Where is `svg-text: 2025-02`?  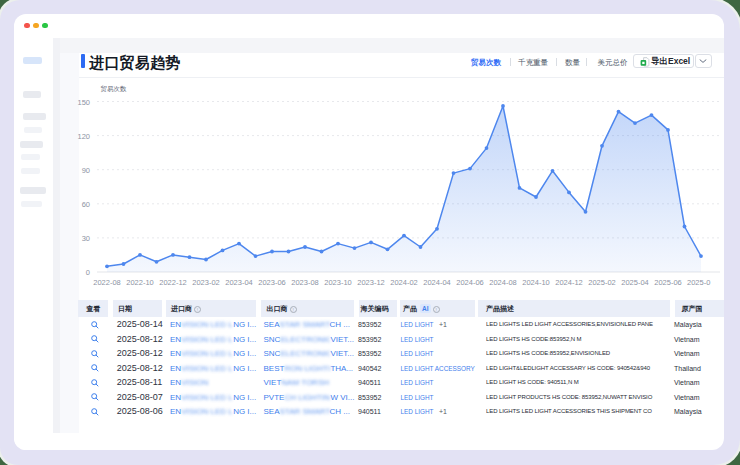 svg-text: 2025-02 is located at coordinates (602, 282).